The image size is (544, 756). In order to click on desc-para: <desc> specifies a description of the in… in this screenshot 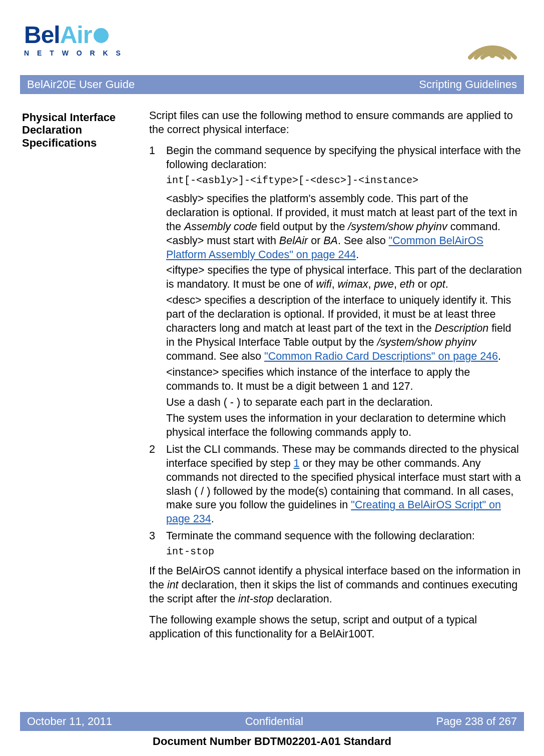, I will do `click(344, 329)`.